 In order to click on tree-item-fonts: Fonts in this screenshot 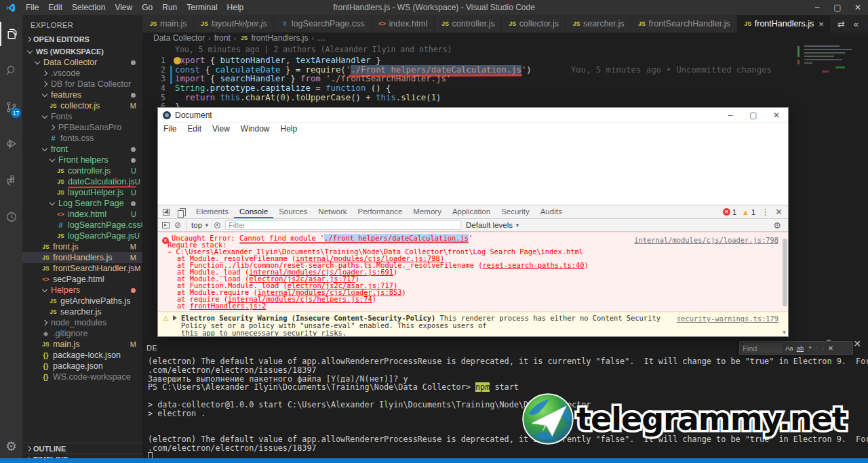, I will do `click(83, 117)`.